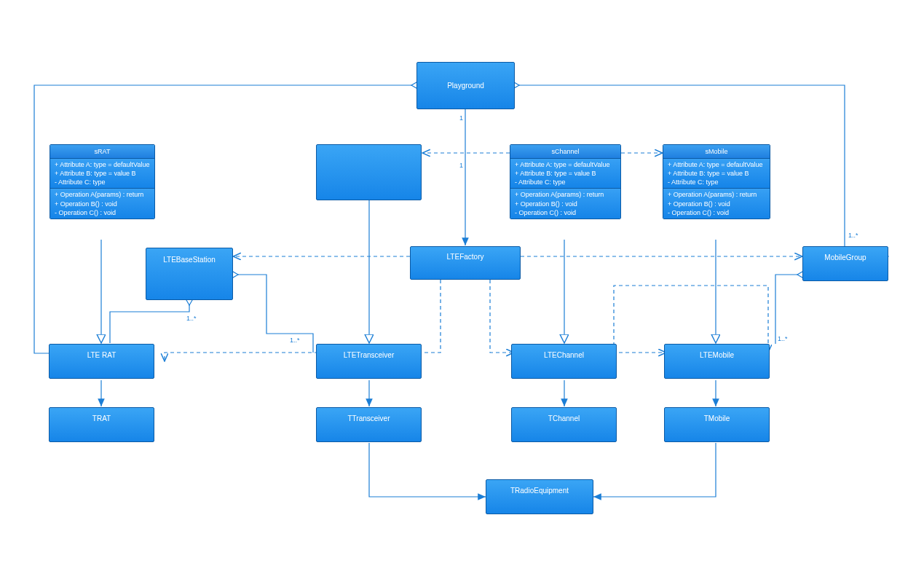  I want to click on class-title: sChannel, so click(565, 152).